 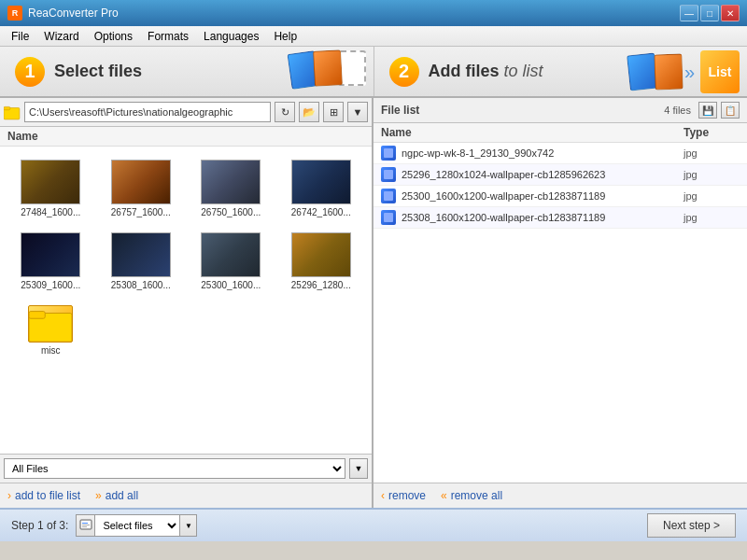 I want to click on add-buttons-bar: › add to file list » add all, so click(x=186, y=495).